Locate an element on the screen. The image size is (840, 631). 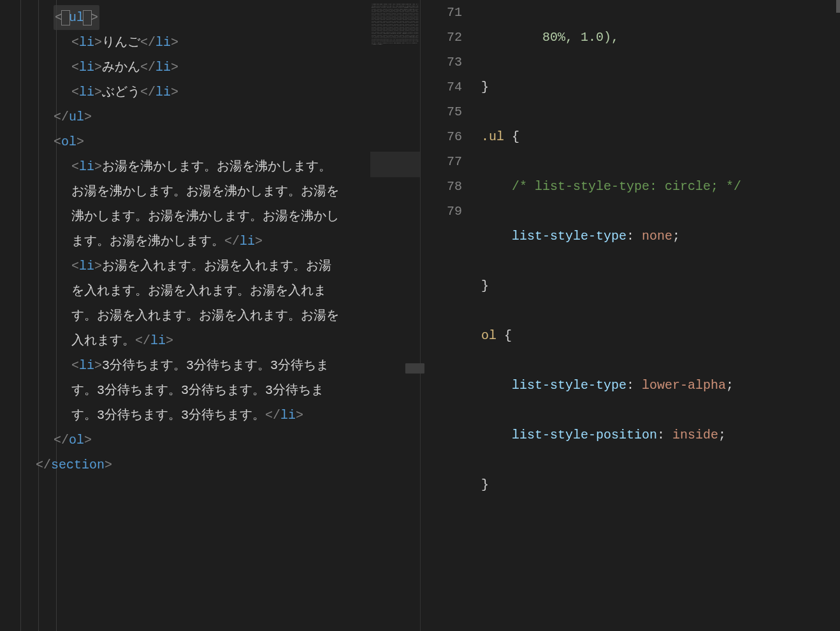
scrollbar-thumb is located at coordinates (838, 6).